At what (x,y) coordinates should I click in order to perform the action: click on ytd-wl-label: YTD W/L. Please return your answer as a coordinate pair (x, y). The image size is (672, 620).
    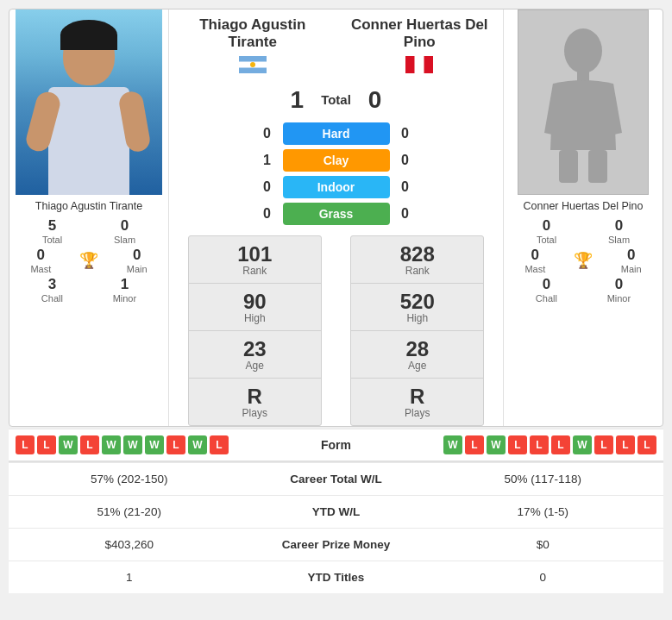
    Looking at the image, I should click on (336, 512).